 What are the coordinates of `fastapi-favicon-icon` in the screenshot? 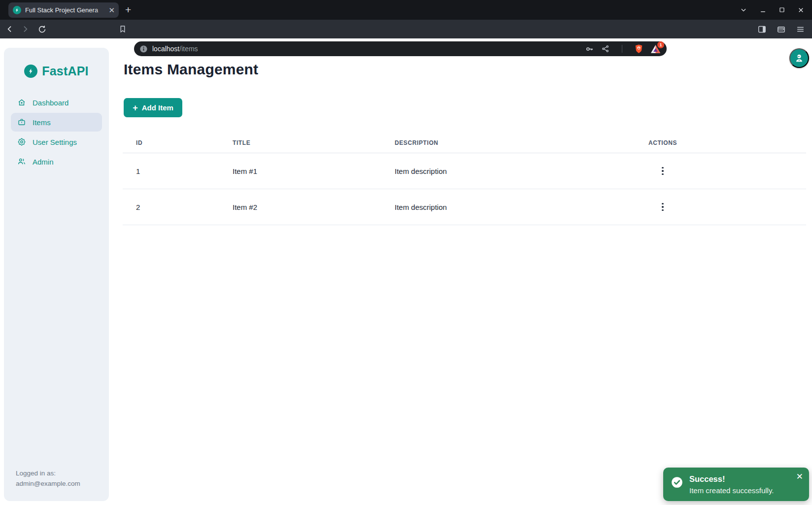 It's located at (17, 10).